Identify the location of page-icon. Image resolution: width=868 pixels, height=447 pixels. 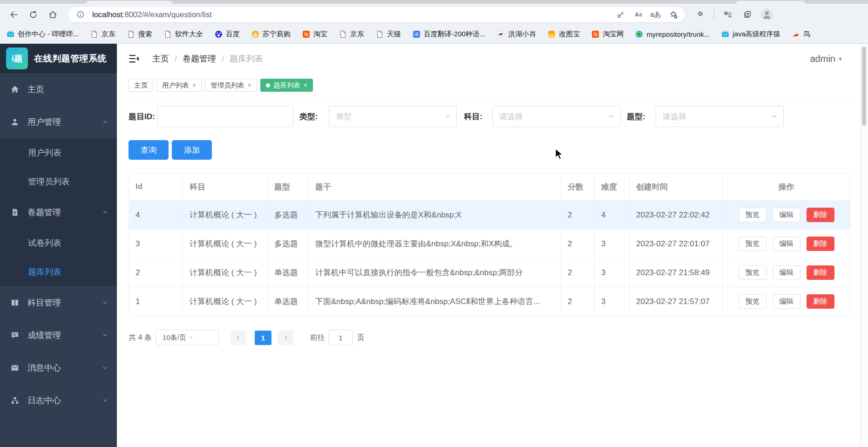
(94, 34).